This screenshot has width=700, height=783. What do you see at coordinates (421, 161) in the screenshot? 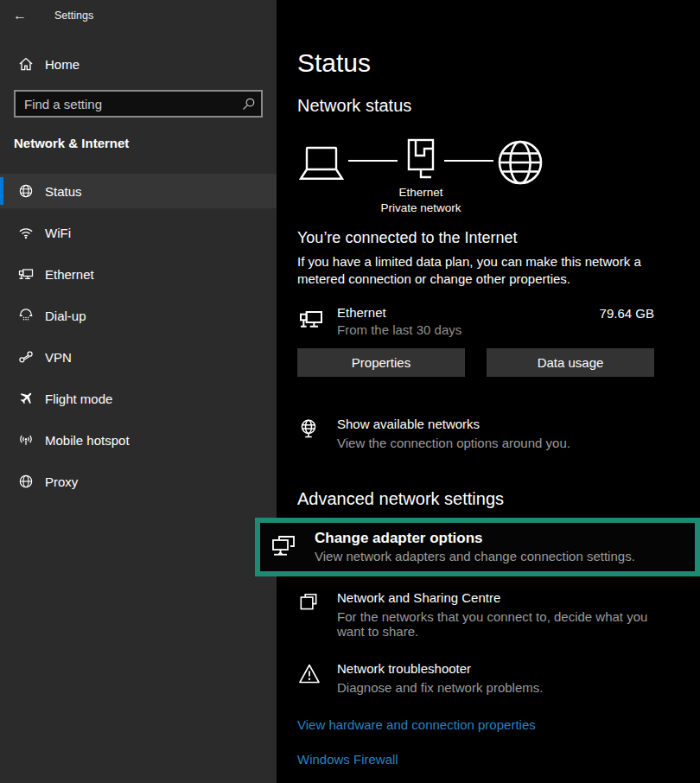
I see `ethernet-plug-icon` at bounding box center [421, 161].